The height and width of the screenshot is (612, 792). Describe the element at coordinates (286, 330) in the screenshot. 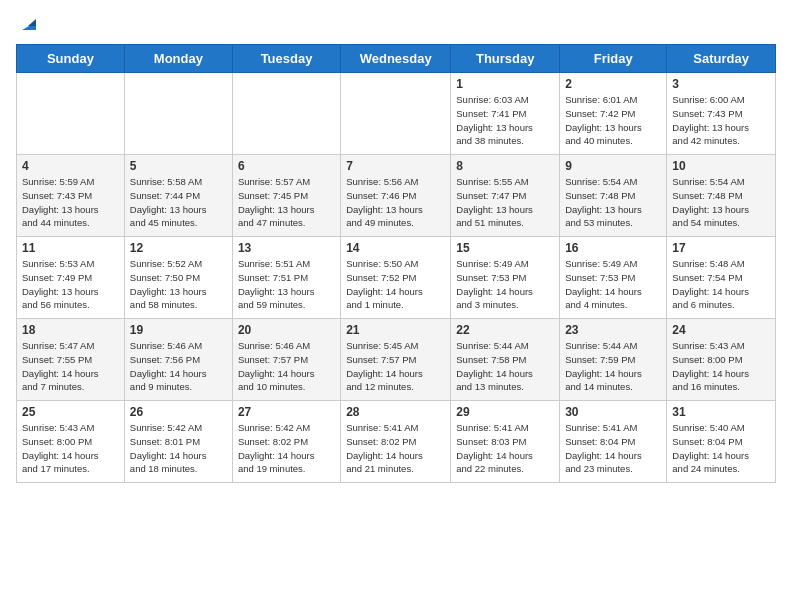

I see `day-number: 20` at that location.